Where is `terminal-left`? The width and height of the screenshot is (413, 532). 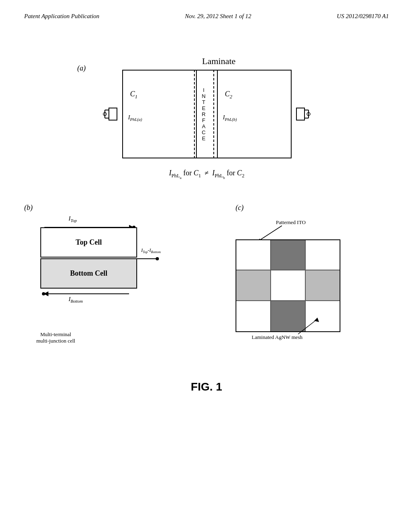
terminal-left is located at coordinates (113, 114).